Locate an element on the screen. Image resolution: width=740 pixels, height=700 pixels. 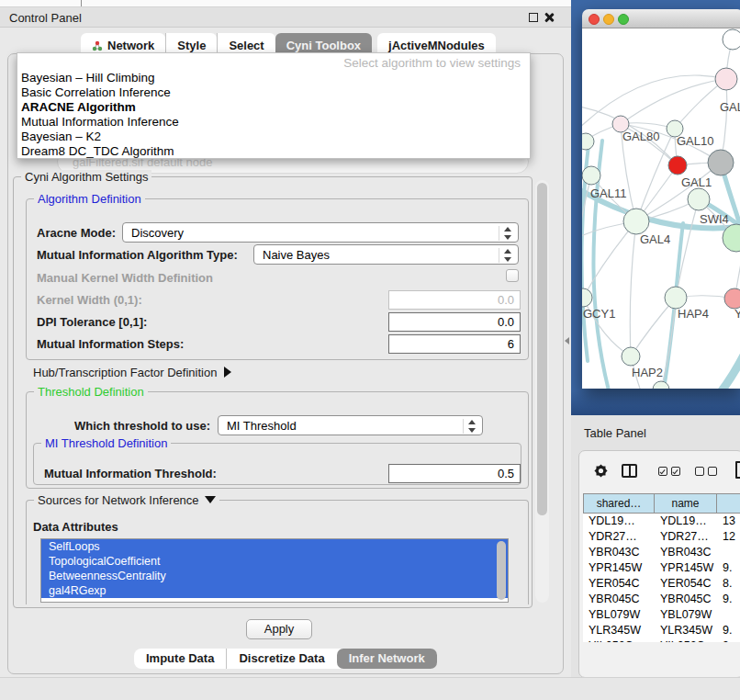
column-header-cut is located at coordinates (729, 503).